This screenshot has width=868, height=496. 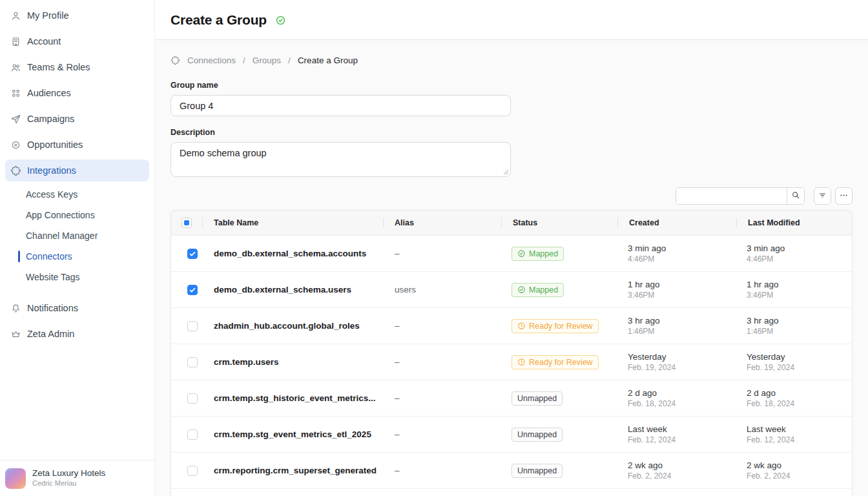 What do you see at coordinates (559, 254) in the screenshot?
I see `status-cell: Mapped` at bounding box center [559, 254].